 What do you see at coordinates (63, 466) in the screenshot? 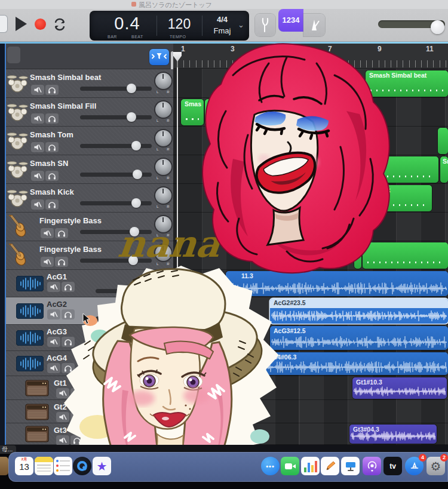
I see `reminders-dock-icon` at bounding box center [63, 466].